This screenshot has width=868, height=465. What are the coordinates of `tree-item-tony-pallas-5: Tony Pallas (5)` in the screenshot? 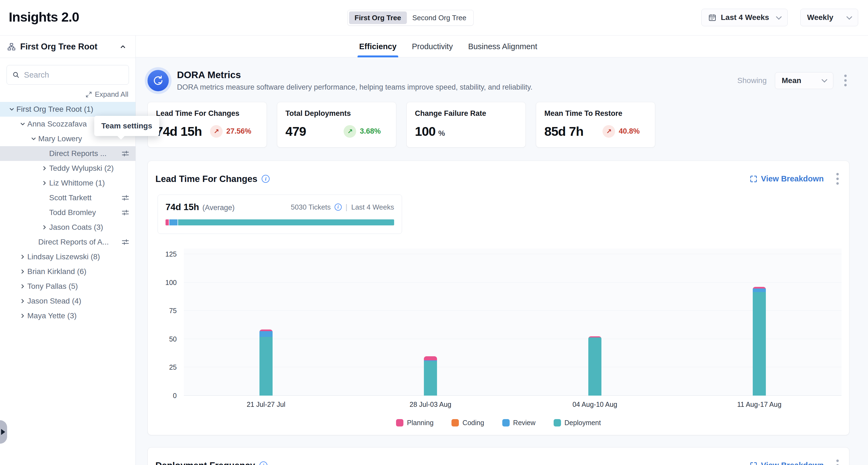 It's located at (68, 286).